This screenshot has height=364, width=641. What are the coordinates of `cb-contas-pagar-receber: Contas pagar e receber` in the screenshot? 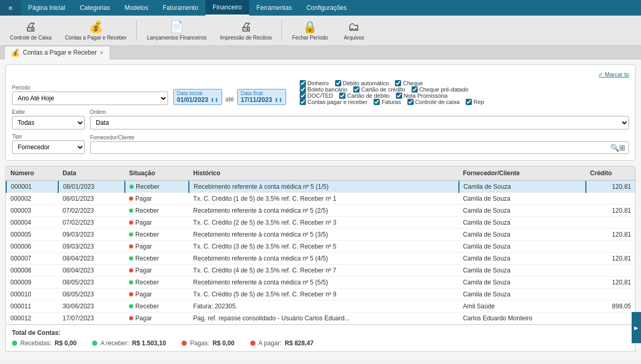 It's located at (334, 102).